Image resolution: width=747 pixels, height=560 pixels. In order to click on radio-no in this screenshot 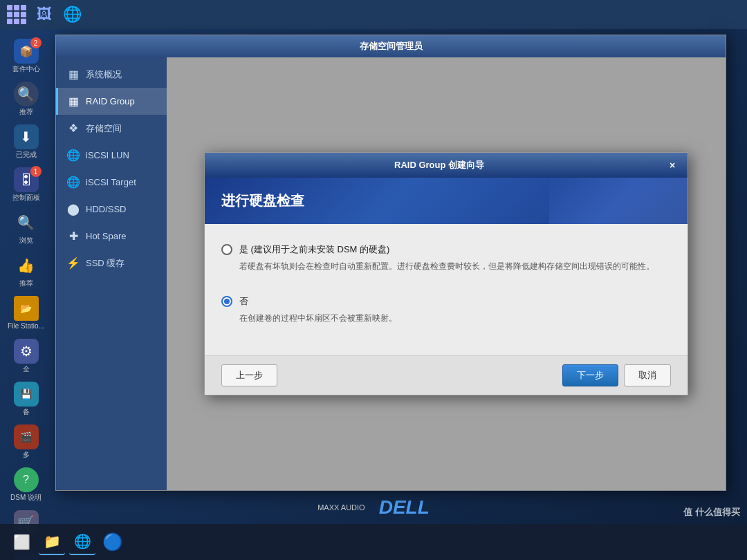, I will do `click(227, 301)`.